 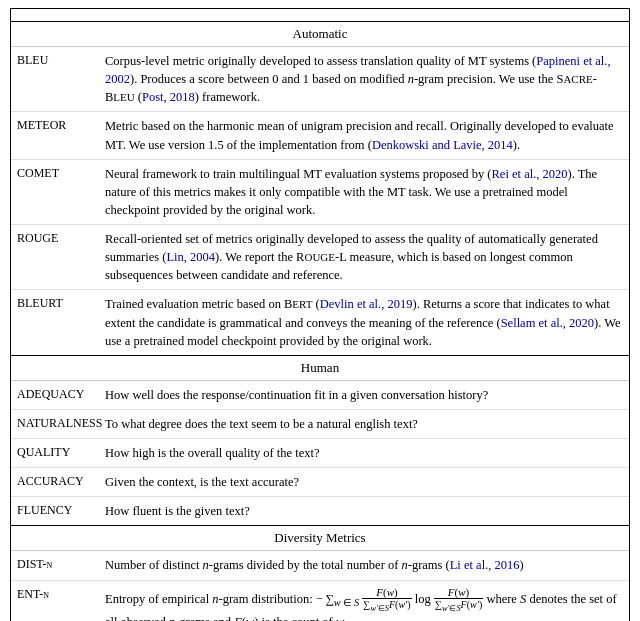 What do you see at coordinates (365, 424) in the screenshot?
I see `metric-description: To what degree does the text seem to be …` at bounding box center [365, 424].